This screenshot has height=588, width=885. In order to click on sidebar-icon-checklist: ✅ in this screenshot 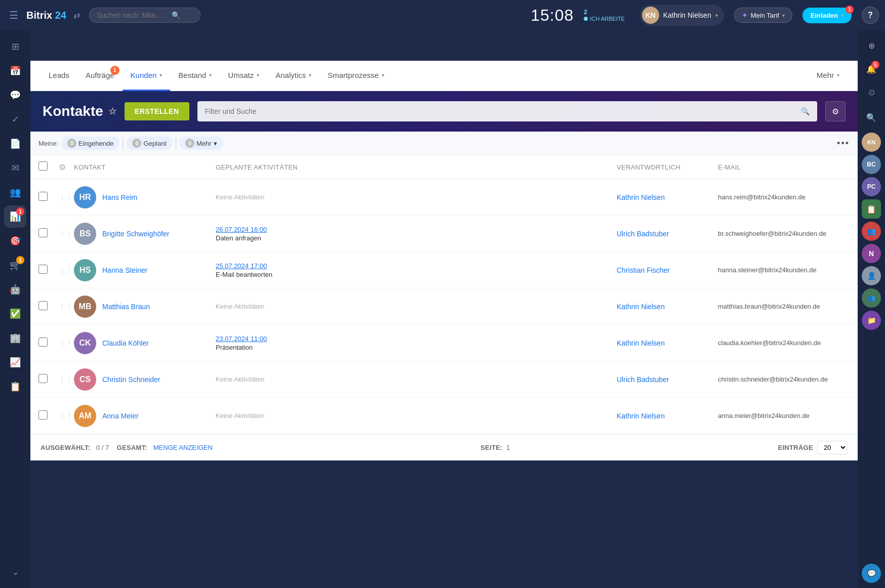, I will do `click(15, 314)`.